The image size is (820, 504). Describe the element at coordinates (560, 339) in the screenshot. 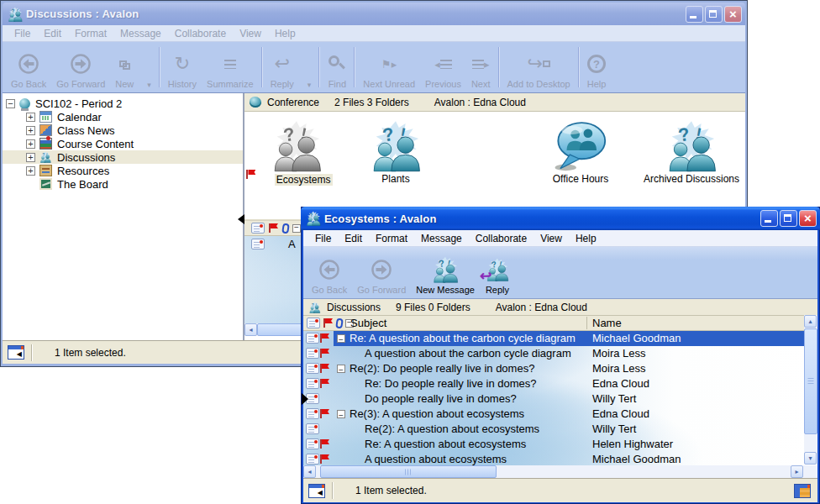

I see `message-row: Re: A question about the carbon cycle di…` at that location.